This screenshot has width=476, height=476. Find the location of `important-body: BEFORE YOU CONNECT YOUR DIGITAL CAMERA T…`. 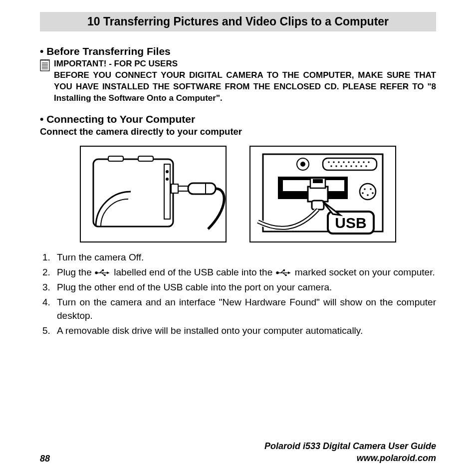

important-body: BEFORE YOU CONNECT YOUR DIGITAL CAMERA T… is located at coordinates (245, 87).